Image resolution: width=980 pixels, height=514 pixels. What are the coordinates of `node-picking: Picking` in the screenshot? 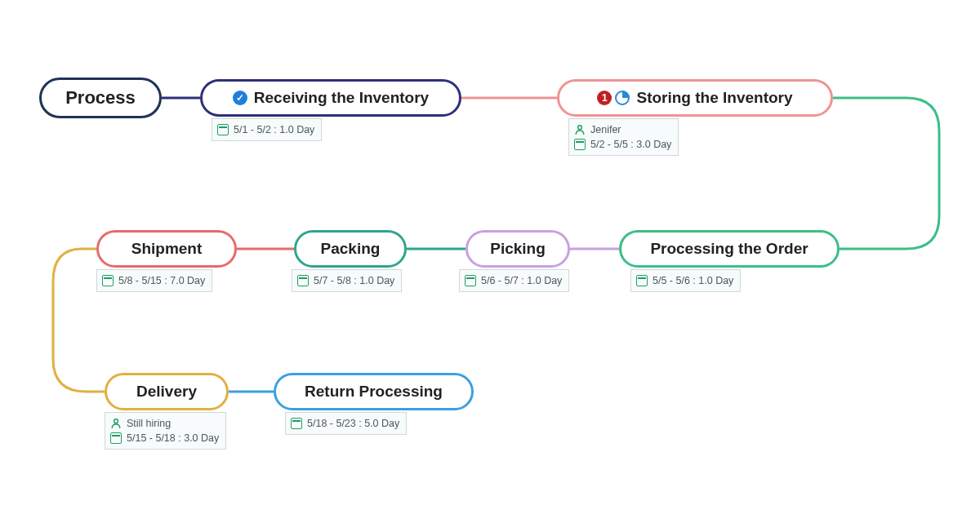 It's located at (518, 249).